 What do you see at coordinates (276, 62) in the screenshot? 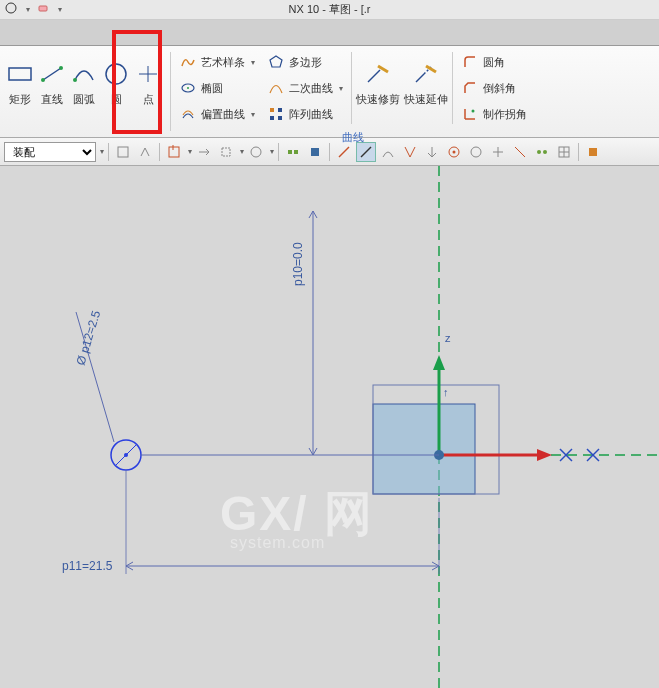
I see `polygon-icon` at bounding box center [276, 62].